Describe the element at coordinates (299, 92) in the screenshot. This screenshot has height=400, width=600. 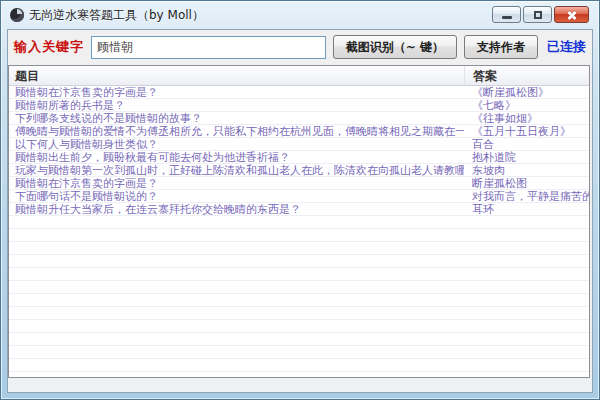
I see `table-row: 顾惜朝在汴京售卖的字画是？ 《断崖孤松图》` at that location.